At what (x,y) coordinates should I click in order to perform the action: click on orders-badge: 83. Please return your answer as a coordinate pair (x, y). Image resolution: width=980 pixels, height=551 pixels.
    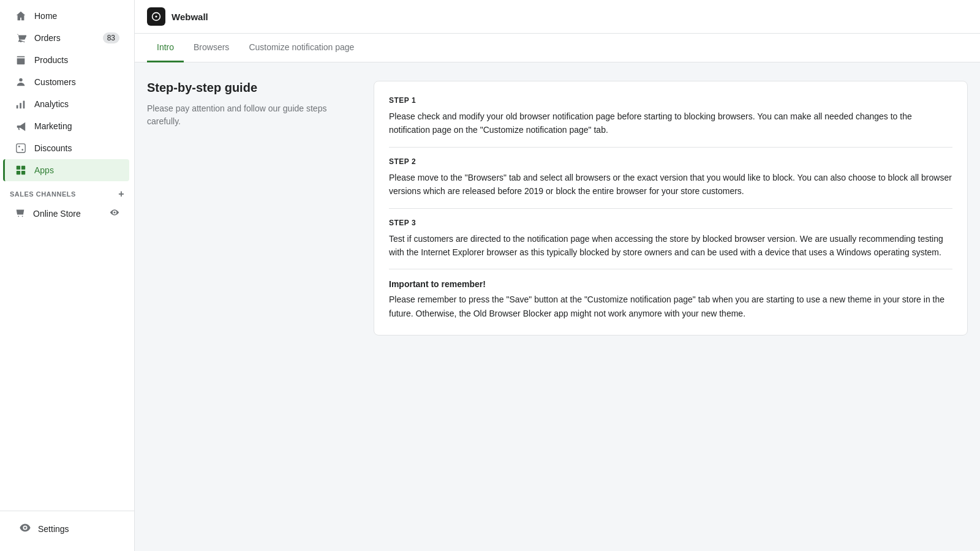
    Looking at the image, I should click on (111, 38).